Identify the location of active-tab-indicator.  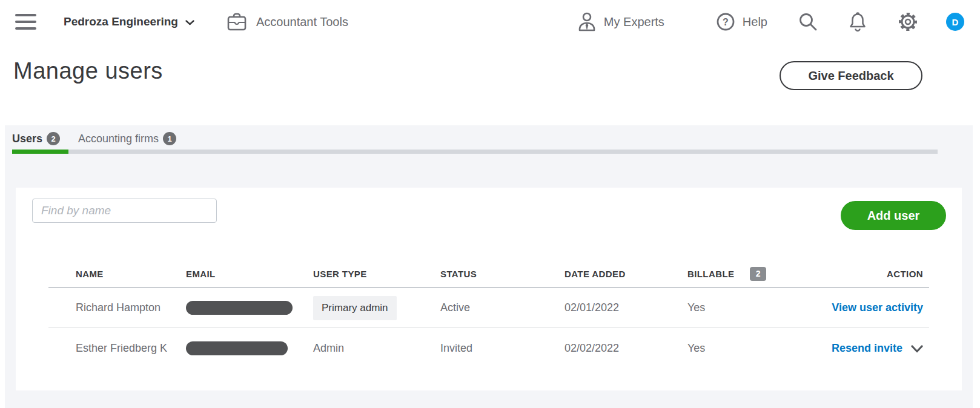
(40, 151).